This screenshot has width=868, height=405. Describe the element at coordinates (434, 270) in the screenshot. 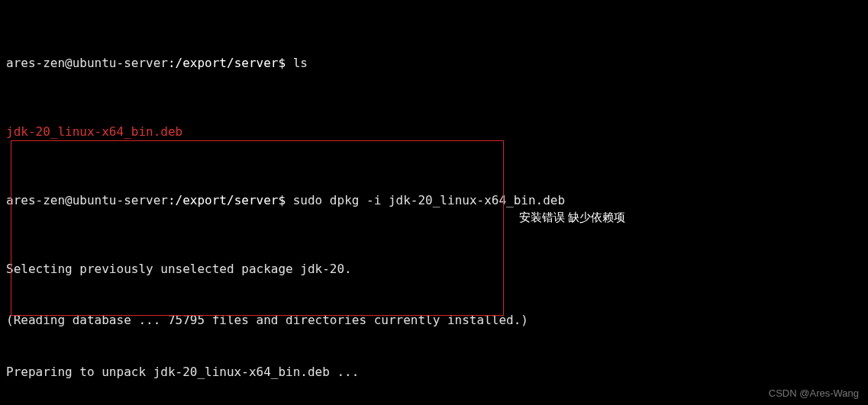

I see `dpkg-output-line: Selecting previously unselected package …` at that location.